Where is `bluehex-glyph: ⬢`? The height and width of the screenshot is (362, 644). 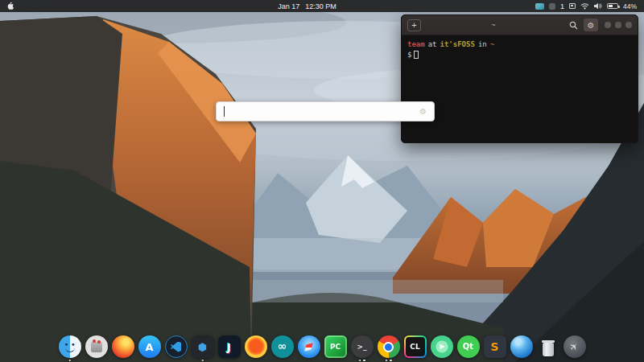 bluehex-glyph: ⬢ is located at coordinates (203, 348).